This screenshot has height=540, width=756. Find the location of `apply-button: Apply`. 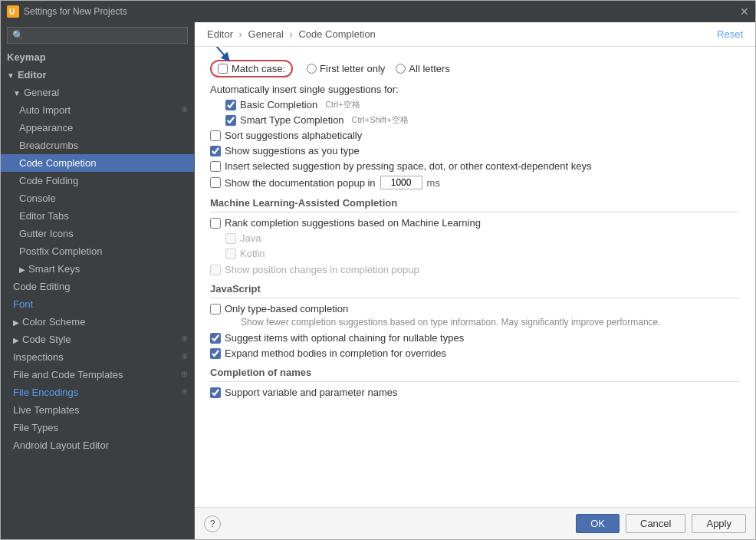

apply-button: Apply is located at coordinates (719, 523).